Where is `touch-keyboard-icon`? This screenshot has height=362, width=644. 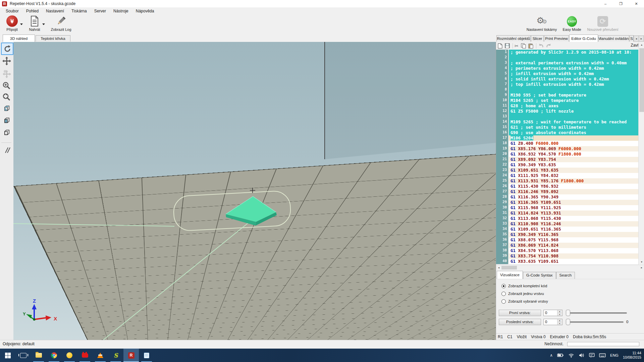 touch-keyboard-icon is located at coordinates (602, 355).